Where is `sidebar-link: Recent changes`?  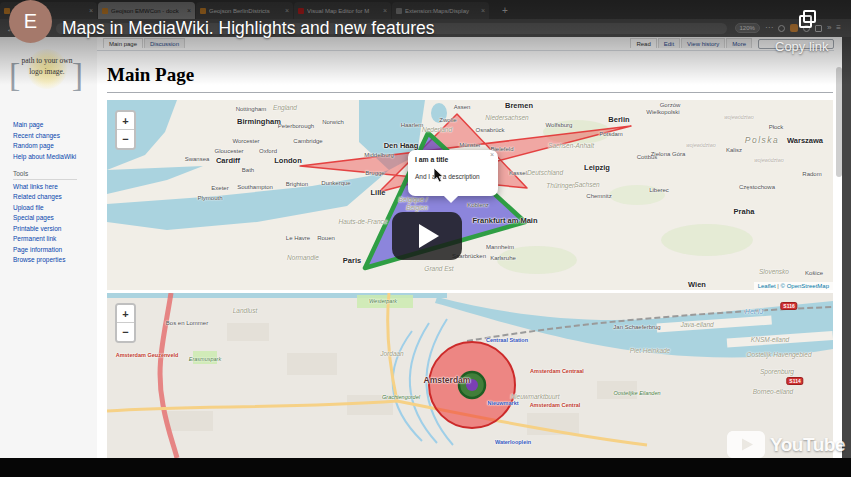 sidebar-link: Recent changes is located at coordinates (36, 136).